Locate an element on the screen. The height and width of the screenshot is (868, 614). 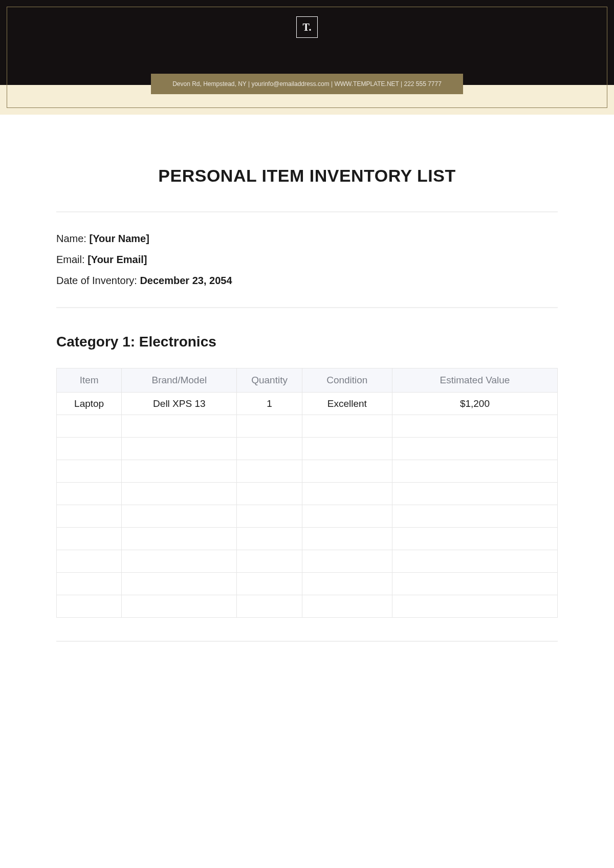
date-value: December 23, 2054 is located at coordinates (186, 280).